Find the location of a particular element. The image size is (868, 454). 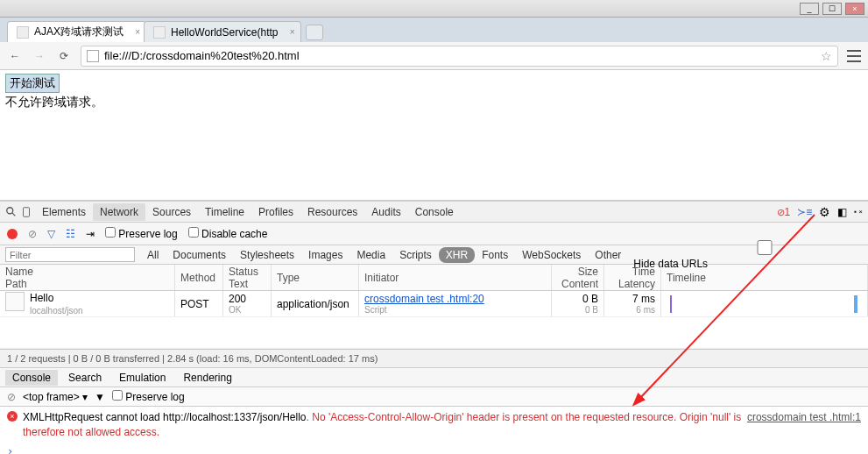

browser-tab-active: AJAX跨域请求测试 × is located at coordinates (77, 32).